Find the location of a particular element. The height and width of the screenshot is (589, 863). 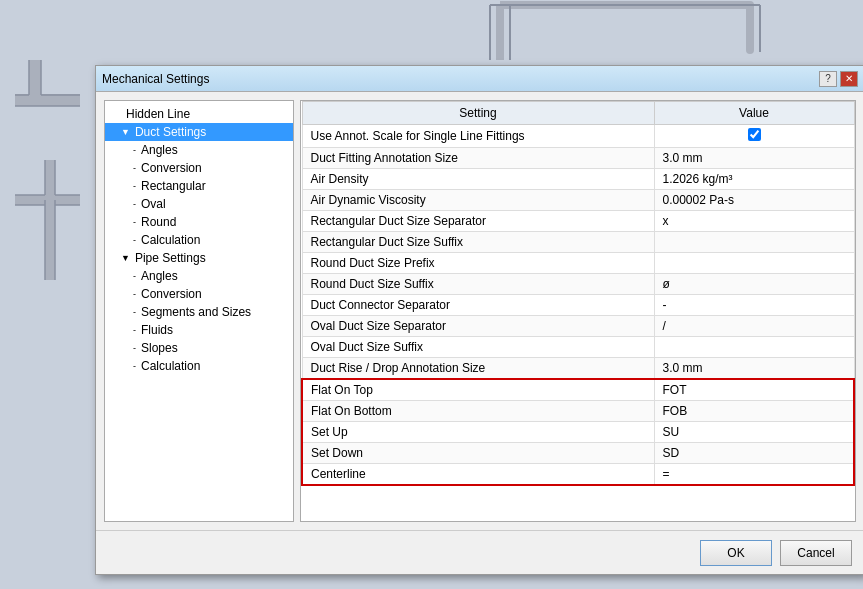

setting-name: Duct Fitting Annotation Size is located at coordinates (478, 158).